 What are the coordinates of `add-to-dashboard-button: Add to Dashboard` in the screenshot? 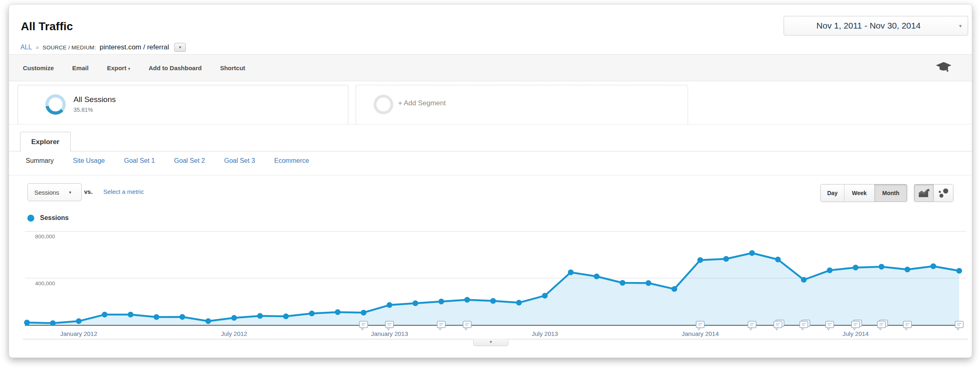 It's located at (175, 68).